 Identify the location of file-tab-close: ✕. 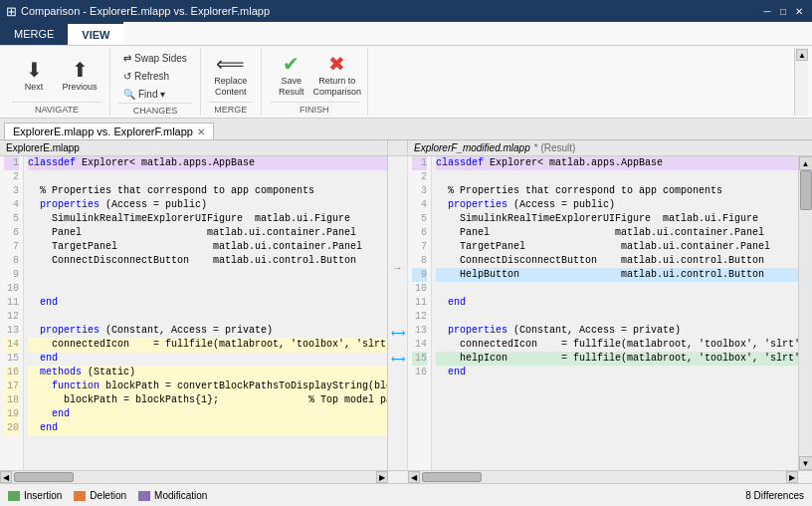
(201, 131).